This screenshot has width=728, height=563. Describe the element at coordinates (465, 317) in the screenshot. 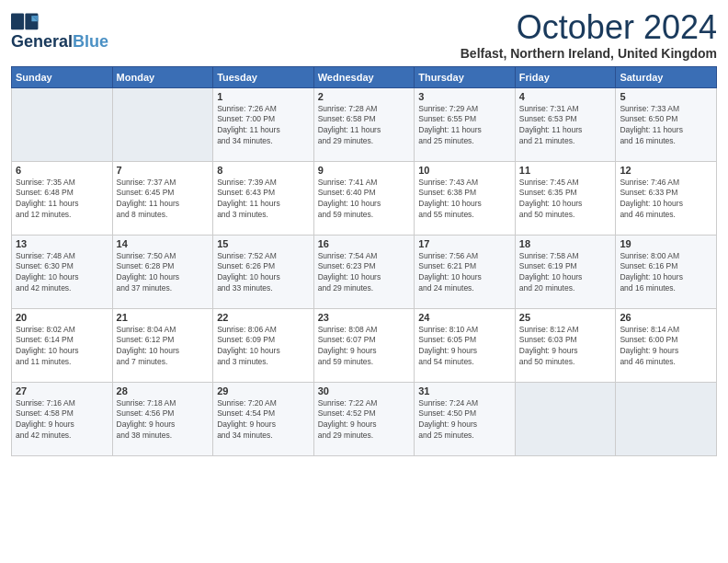

I see `day-number: 24` at that location.